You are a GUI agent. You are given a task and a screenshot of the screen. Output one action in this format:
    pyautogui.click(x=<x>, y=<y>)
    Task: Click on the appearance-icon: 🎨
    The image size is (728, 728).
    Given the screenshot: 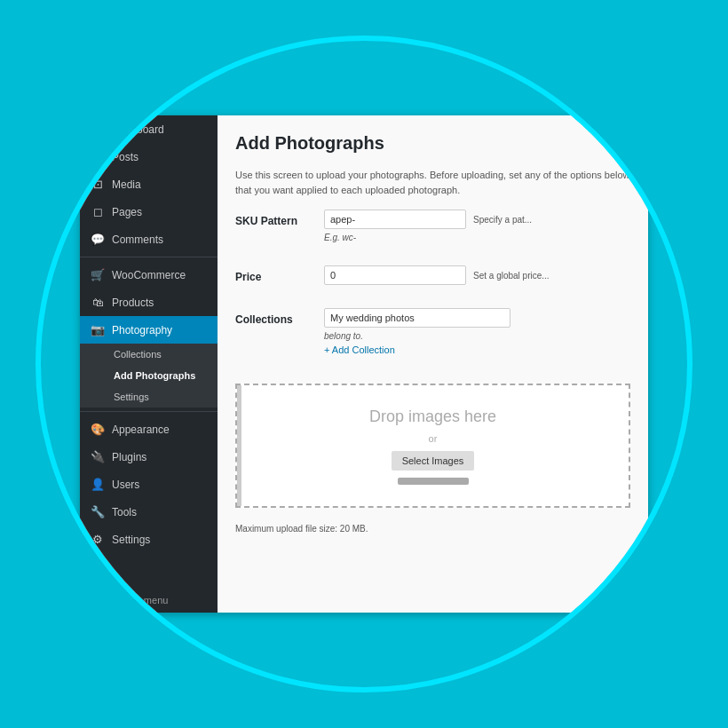 What is the action you would take?
    pyautogui.click(x=98, y=430)
    